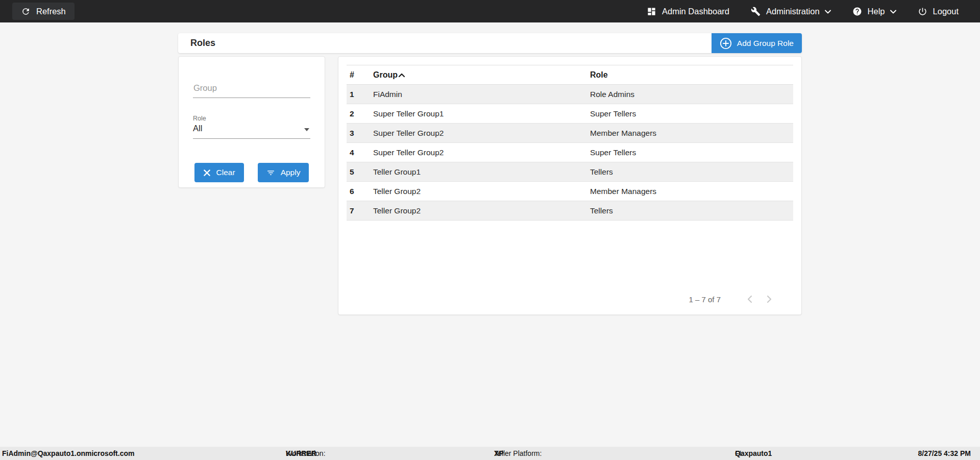 The width and height of the screenshot is (980, 460). I want to click on add-group-role-button: Add Group Role, so click(756, 43).